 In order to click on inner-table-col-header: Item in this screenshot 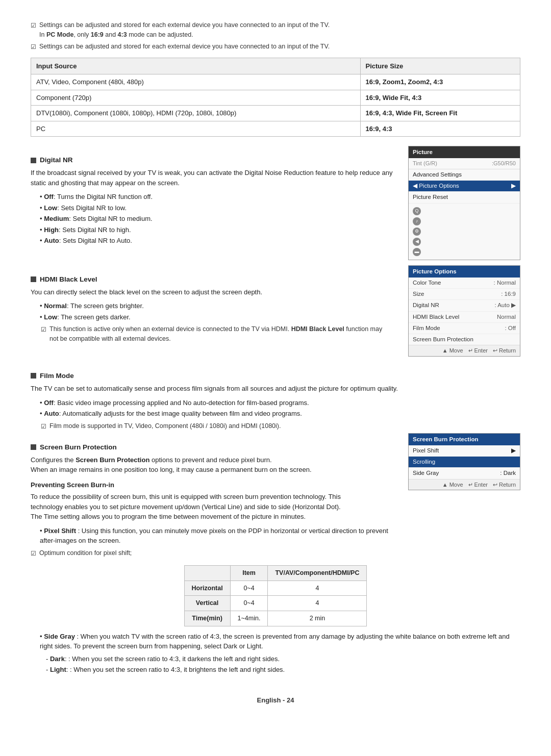, I will do `click(249, 573)`.